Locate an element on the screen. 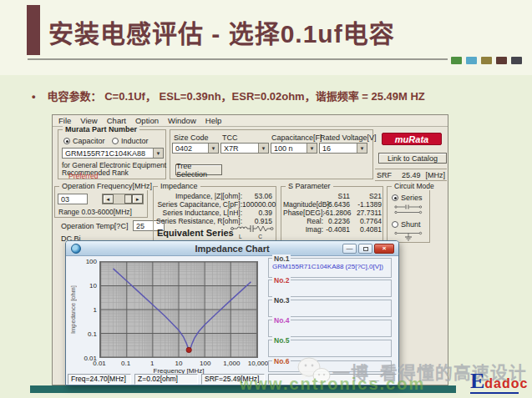 The width and height of the screenshot is (532, 398). legend-label: No.3 is located at coordinates (281, 300).